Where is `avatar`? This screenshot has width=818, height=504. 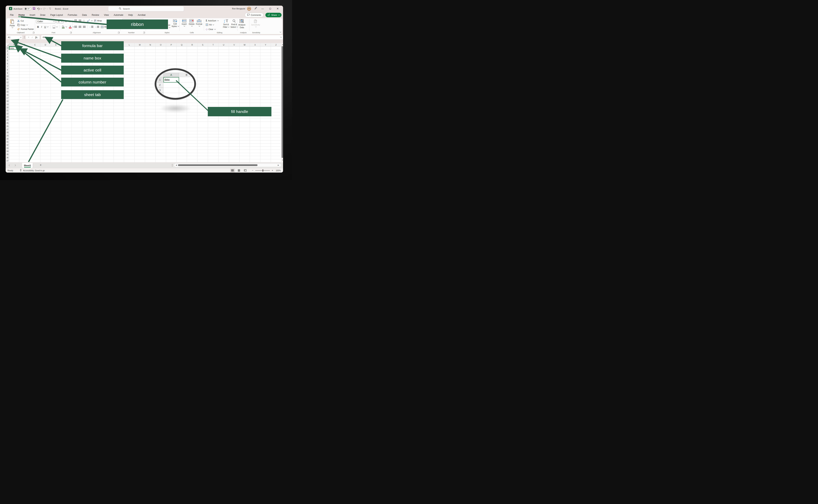 avatar is located at coordinates (249, 9).